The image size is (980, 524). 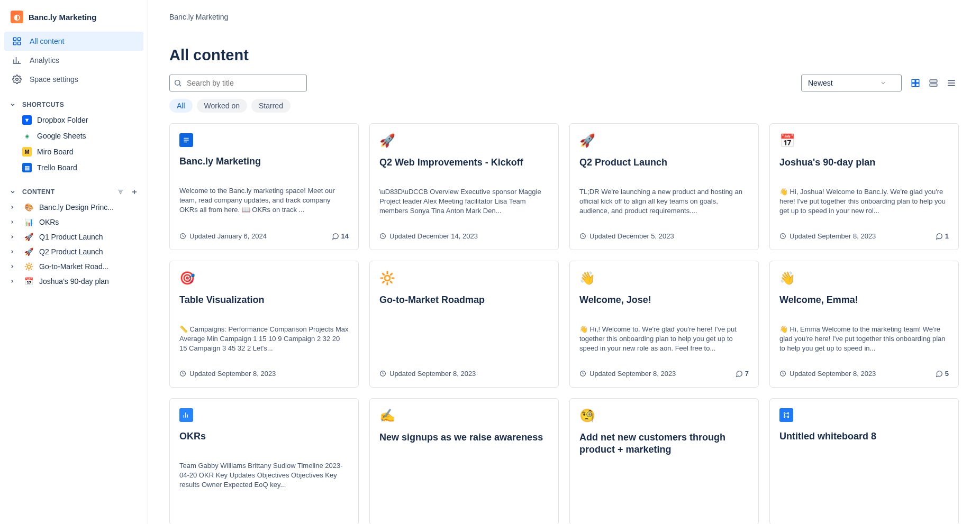 I want to click on search-input, so click(x=238, y=83).